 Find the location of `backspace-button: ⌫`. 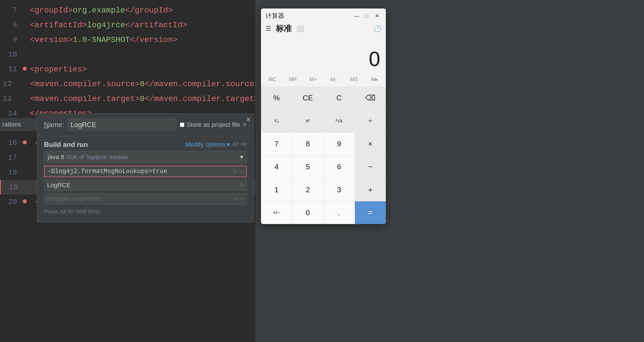

backspace-button: ⌫ is located at coordinates (371, 98).